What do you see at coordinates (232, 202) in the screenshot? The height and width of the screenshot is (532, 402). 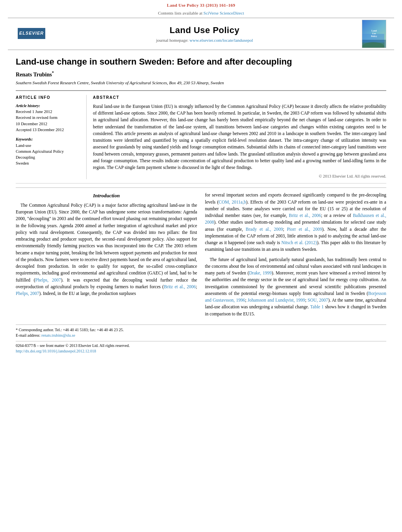 I see `com-ref: COM, 2011a,b` at bounding box center [232, 202].